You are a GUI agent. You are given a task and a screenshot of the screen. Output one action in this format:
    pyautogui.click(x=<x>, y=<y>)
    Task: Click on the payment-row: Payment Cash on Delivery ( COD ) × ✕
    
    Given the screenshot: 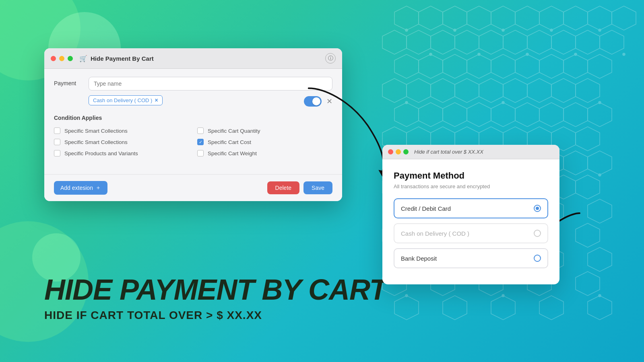 What is the action you would take?
    pyautogui.click(x=193, y=92)
    